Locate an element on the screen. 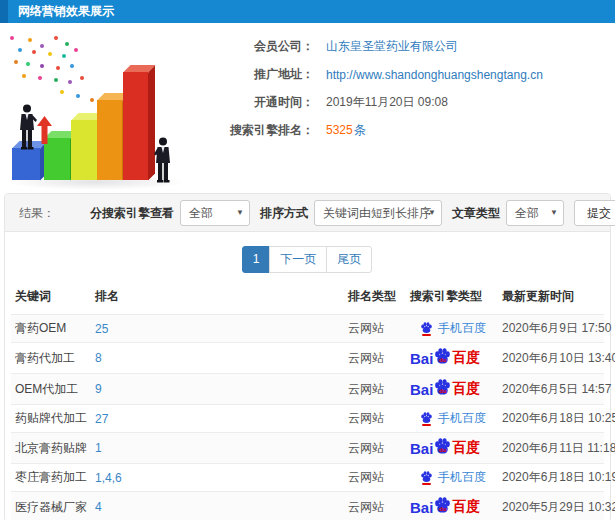 The width and height of the screenshot is (615, 520). promo-url-label: 推广地址： is located at coordinates (255, 74).